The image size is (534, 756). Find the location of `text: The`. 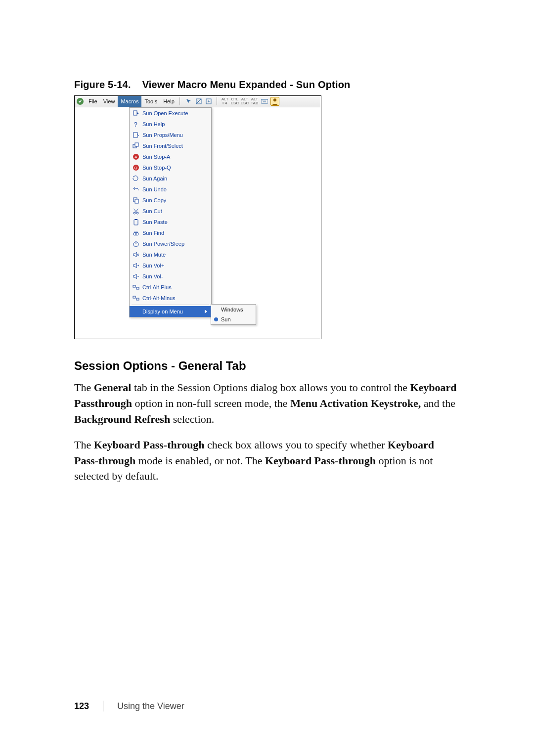

text: The is located at coordinates (84, 445).